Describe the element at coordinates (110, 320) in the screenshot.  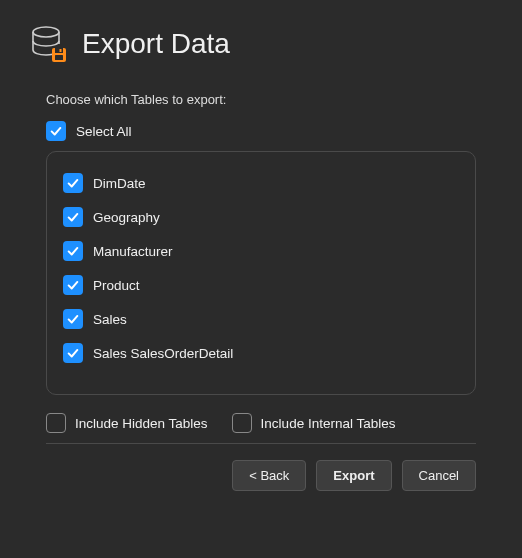
I see `table-label: Sales` at that location.